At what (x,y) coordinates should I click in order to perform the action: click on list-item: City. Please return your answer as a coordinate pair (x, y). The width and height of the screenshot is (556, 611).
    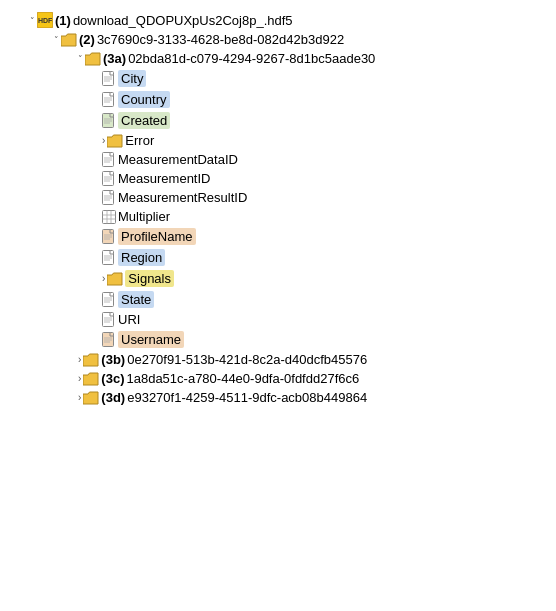
    Looking at the image, I should click on (283, 78).